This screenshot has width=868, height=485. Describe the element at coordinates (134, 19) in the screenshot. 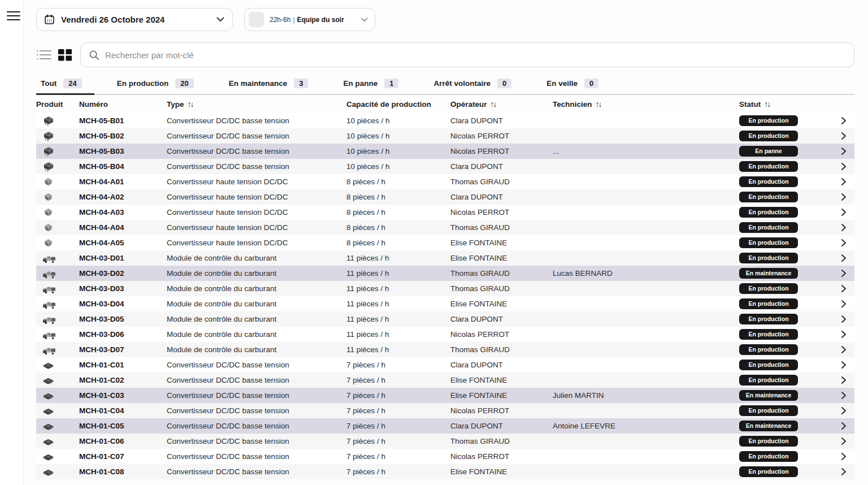

I see `date-selector: Vendredi 26 Octobre 2024` at that location.